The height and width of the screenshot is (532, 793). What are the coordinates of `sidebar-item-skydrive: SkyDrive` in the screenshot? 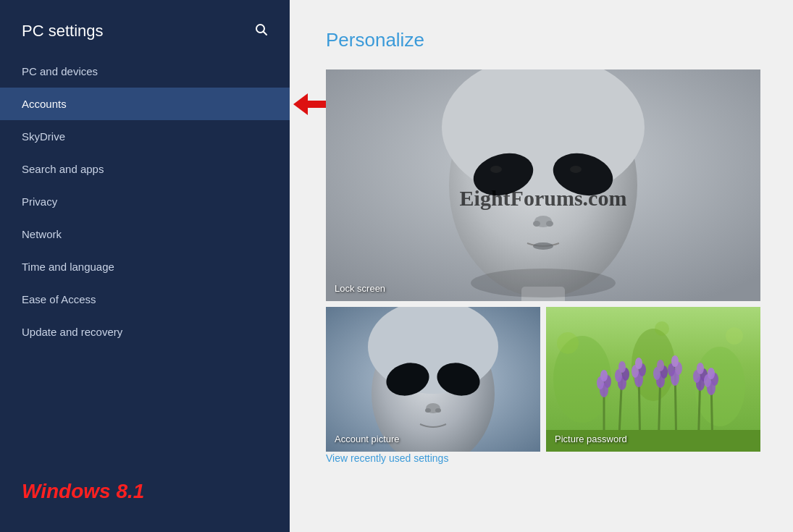 It's located at (145, 136).